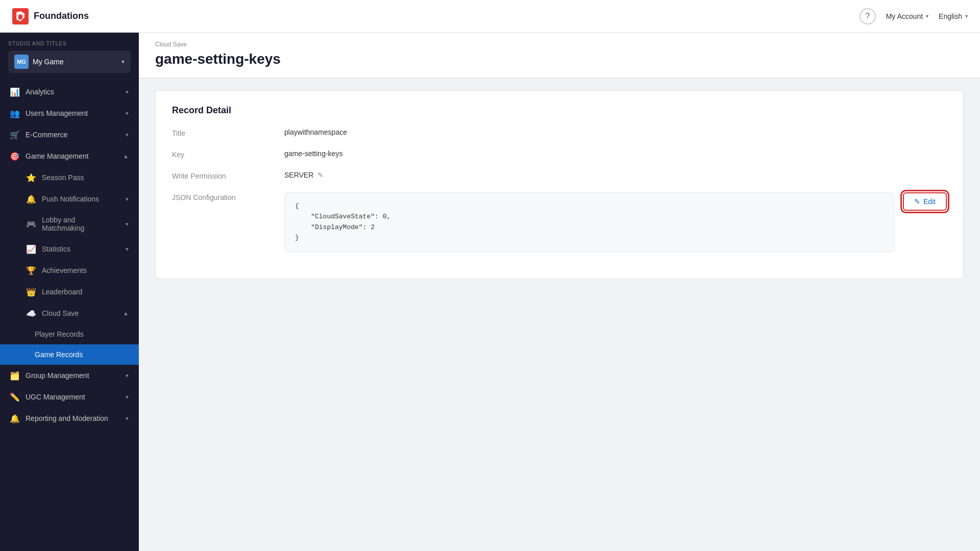  Describe the element at coordinates (590, 206) in the screenshot. I see `json-line-1: {` at that location.